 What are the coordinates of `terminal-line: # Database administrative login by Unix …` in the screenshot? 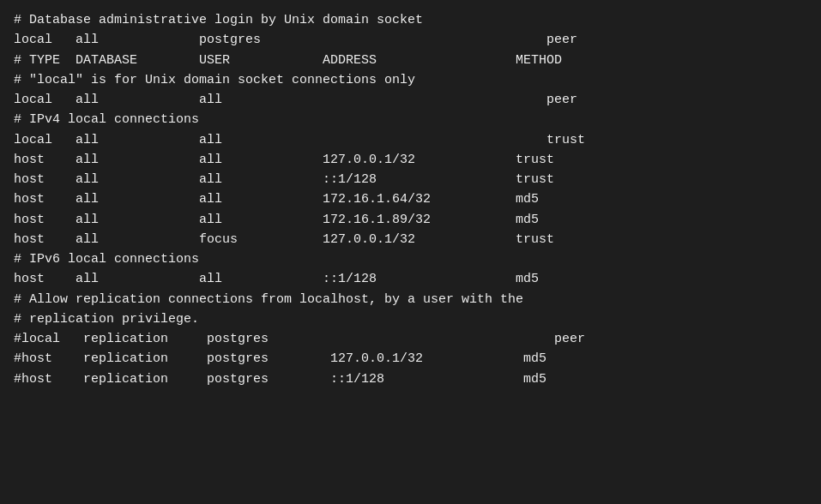 It's located at (410, 21).